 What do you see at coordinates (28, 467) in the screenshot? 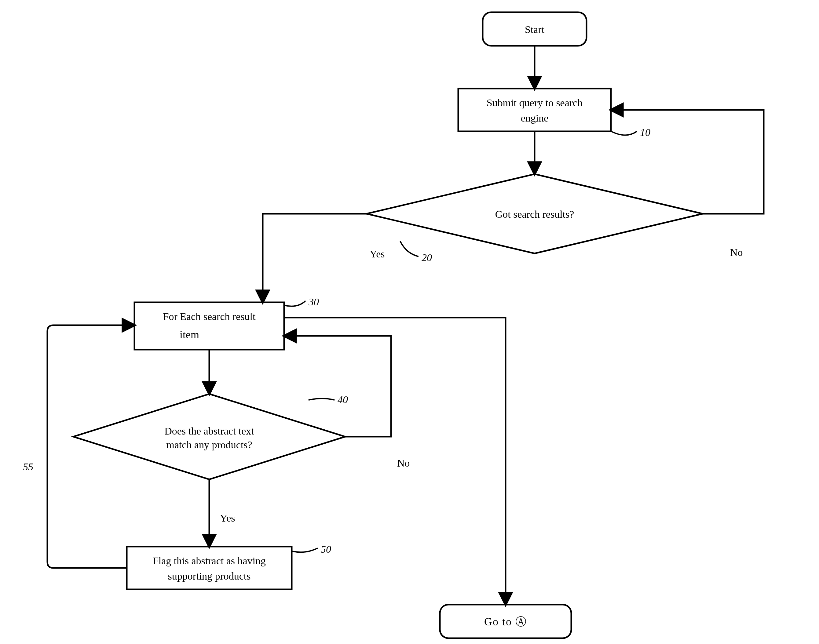
I see `ref-55: 55` at bounding box center [28, 467].